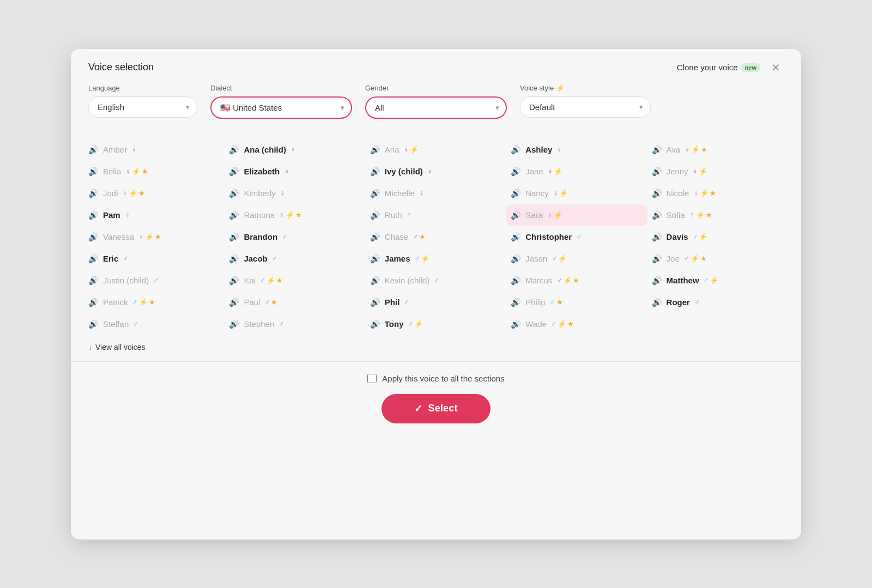 The image size is (872, 588). What do you see at coordinates (154, 281) in the screenshot?
I see `list-item: 🔊Justin (child)♂` at bounding box center [154, 281].